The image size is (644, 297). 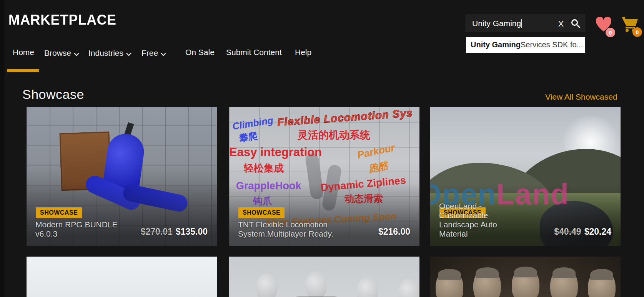 What do you see at coordinates (23, 71) in the screenshot?
I see `active-tab-indicator` at bounding box center [23, 71].